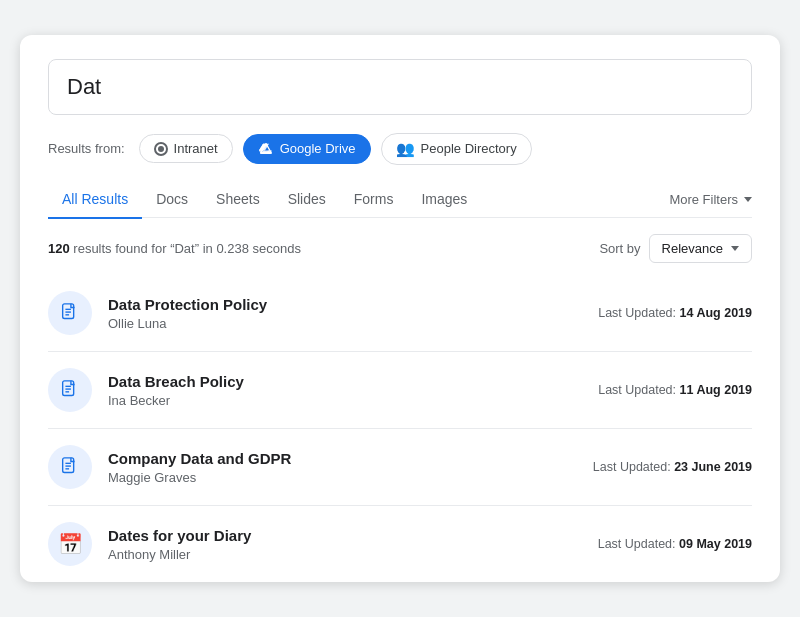 The width and height of the screenshot is (800, 617). Describe the element at coordinates (187, 248) in the screenshot. I see `results-info-text: results found for “Dat” in 0.238 seconds` at that location.